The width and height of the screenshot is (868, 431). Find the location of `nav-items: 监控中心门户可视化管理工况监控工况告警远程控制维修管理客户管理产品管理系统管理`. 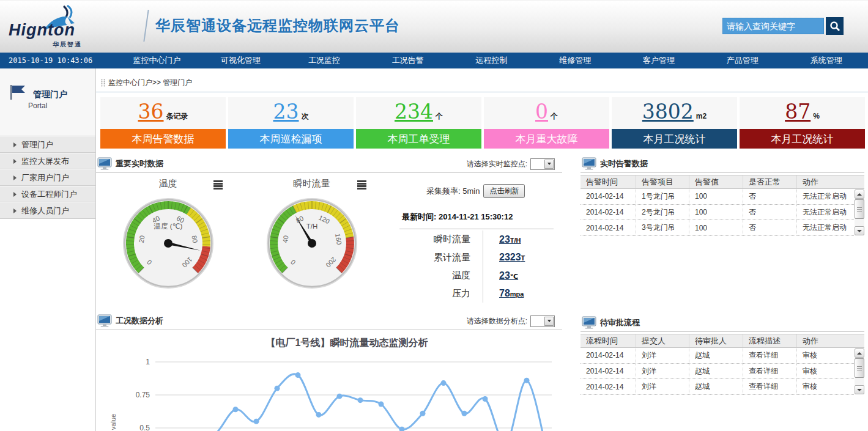

nav-items: 监控中心门户可视化管理工况监控工况告警远程控制维修管理客户管理产品管理系统管理 is located at coordinates (492, 61).